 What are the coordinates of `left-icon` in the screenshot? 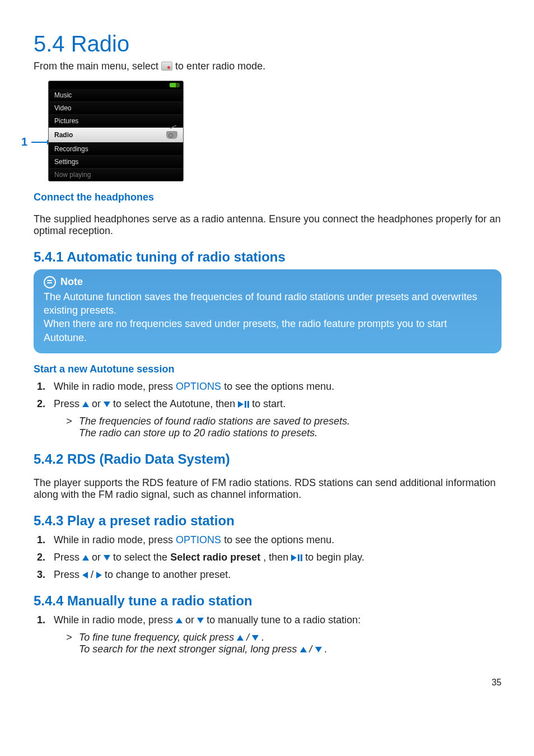 It's located at (85, 575).